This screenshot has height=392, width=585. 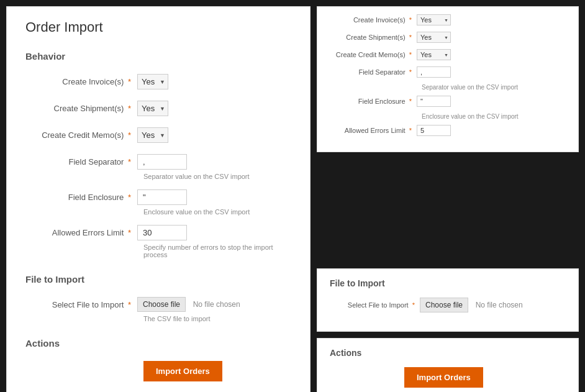 What do you see at coordinates (448, 101) in the screenshot?
I see `right-field-enclosure-row: Field Enclosure *` at bounding box center [448, 101].